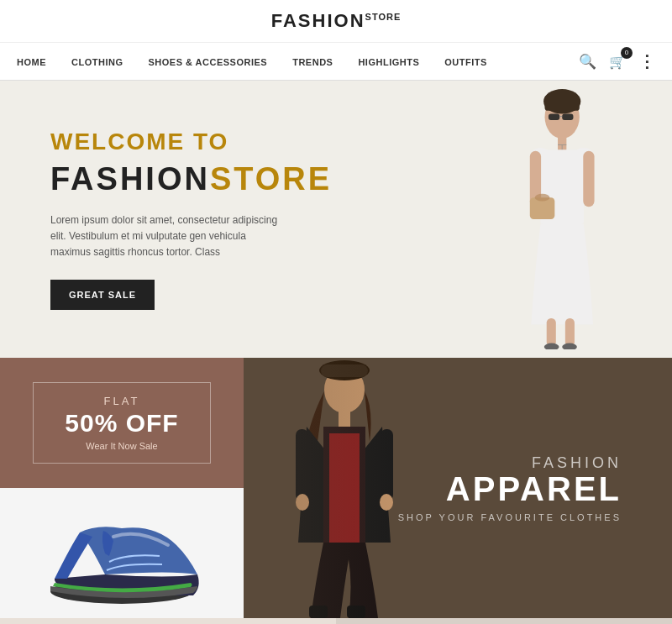  I want to click on hero-welcome-text: WELCOME TO, so click(168, 142).